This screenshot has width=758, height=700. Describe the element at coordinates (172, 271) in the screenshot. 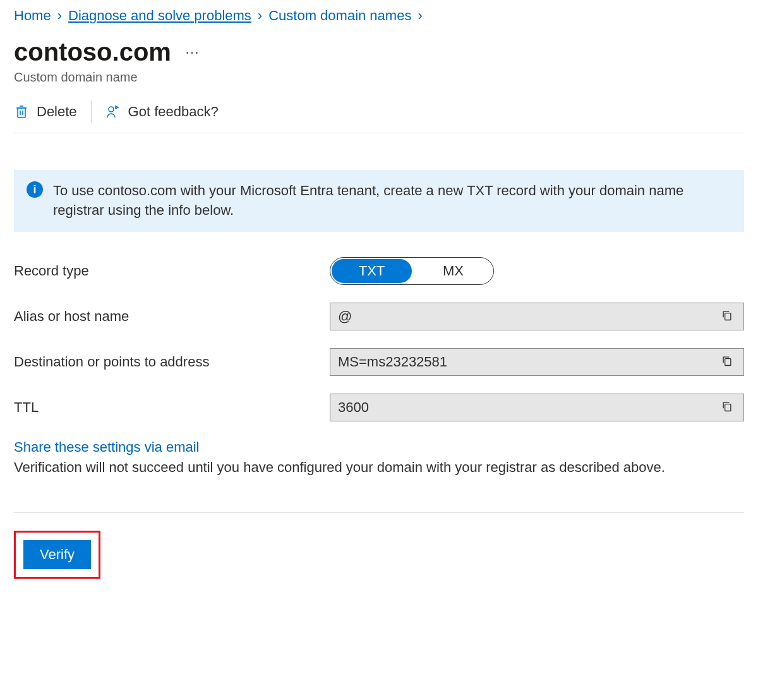

I see `record-type-label: Record type` at that location.